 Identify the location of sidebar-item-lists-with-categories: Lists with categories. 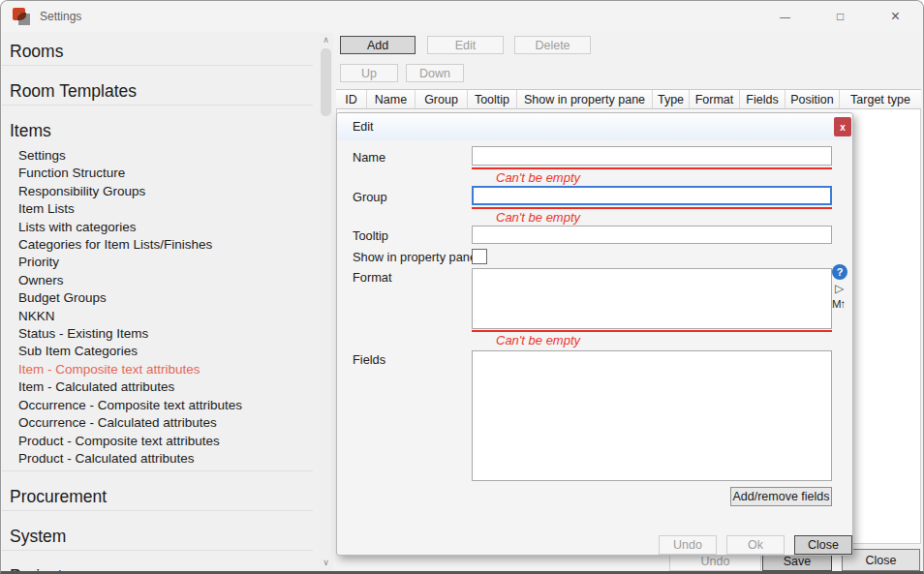
(157, 227).